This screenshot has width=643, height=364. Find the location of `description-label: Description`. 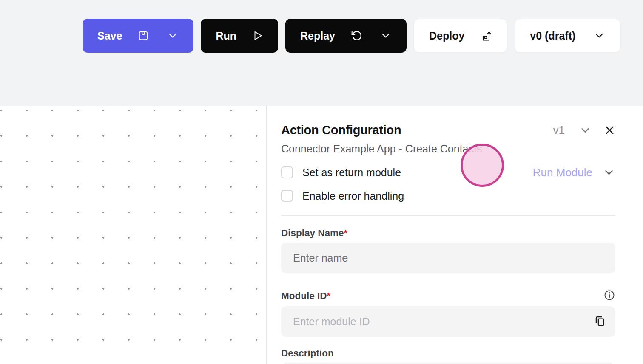

description-label: Description is located at coordinates (307, 353).